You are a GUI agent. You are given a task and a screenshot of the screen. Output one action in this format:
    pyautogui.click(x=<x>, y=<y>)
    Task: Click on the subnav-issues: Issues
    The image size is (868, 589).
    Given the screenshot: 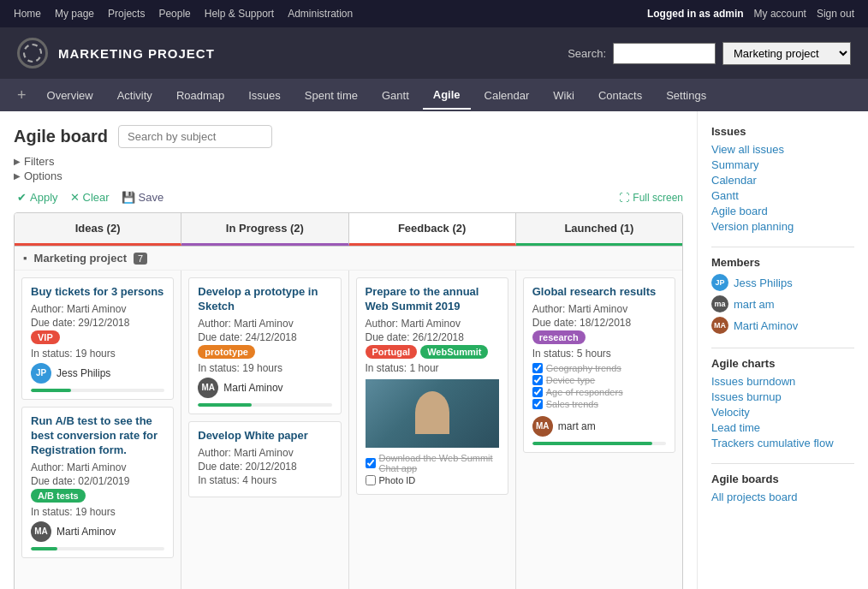 What is the action you would take?
    pyautogui.click(x=265, y=96)
    